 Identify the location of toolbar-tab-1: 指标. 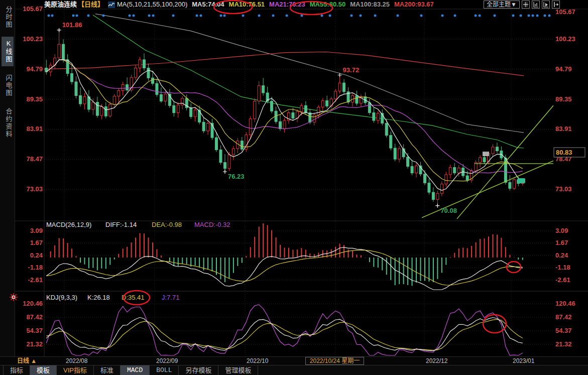
(17, 370).